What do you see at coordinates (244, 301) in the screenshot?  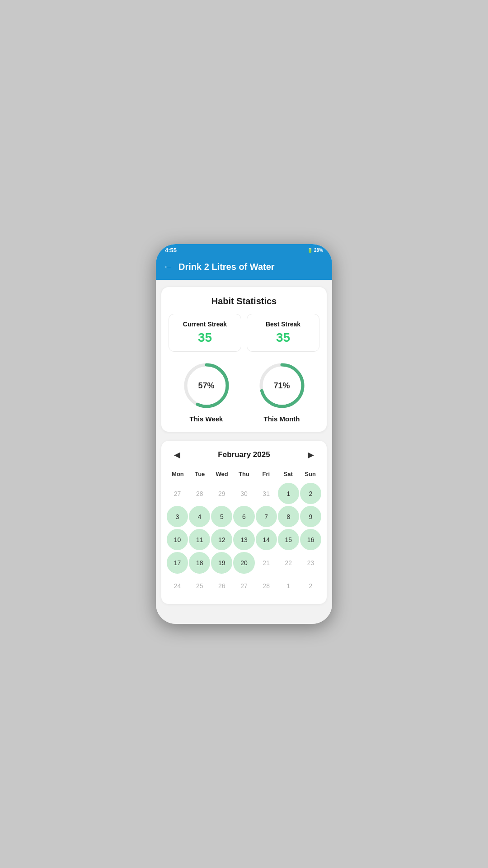 I see `stats-title: Habit Statistics` at bounding box center [244, 301].